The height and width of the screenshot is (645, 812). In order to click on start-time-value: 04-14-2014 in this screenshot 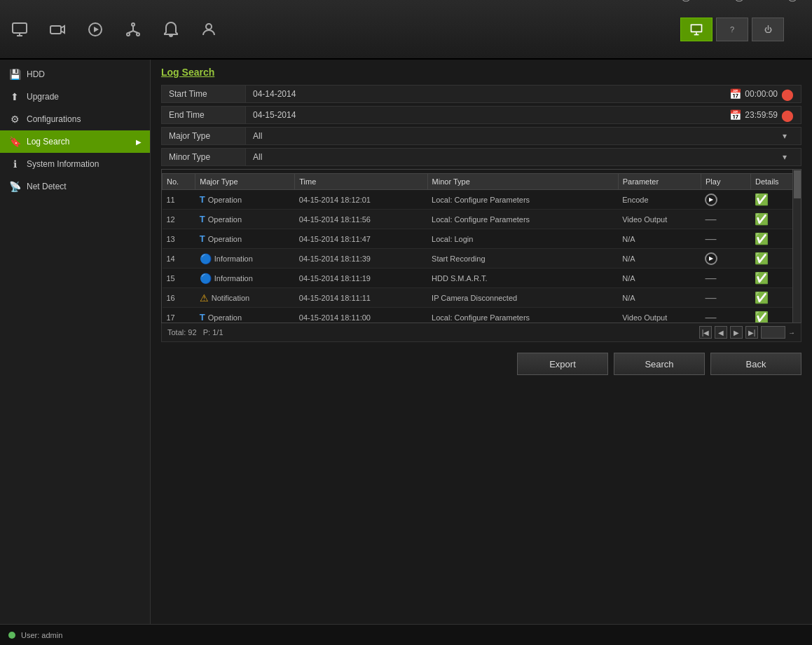, I will do `click(488, 94)`.